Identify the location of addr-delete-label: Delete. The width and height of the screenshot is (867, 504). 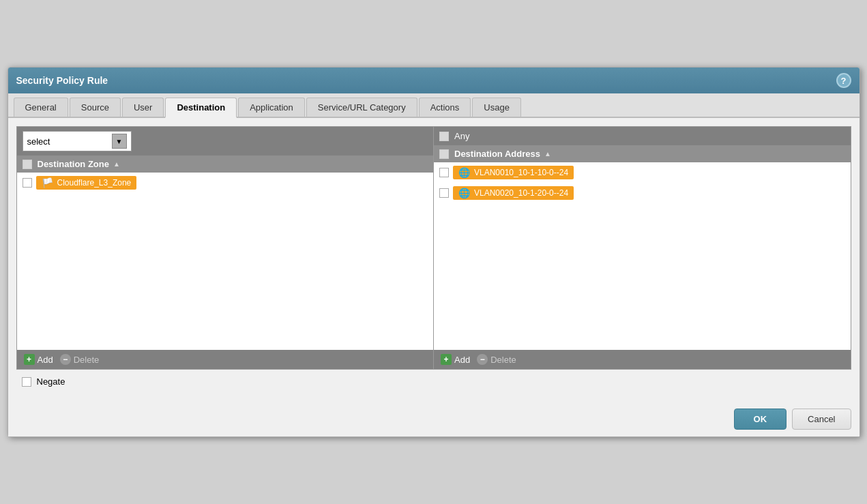
(503, 360).